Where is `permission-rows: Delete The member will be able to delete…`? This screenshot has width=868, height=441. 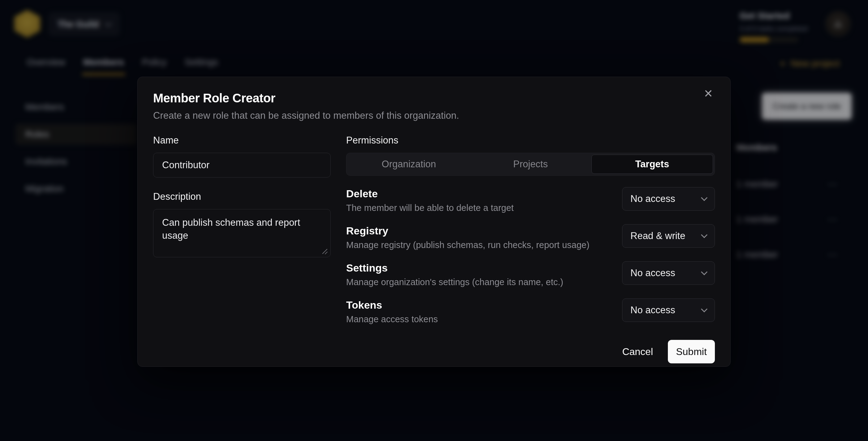 permission-rows: Delete The member will be able to delete… is located at coordinates (530, 256).